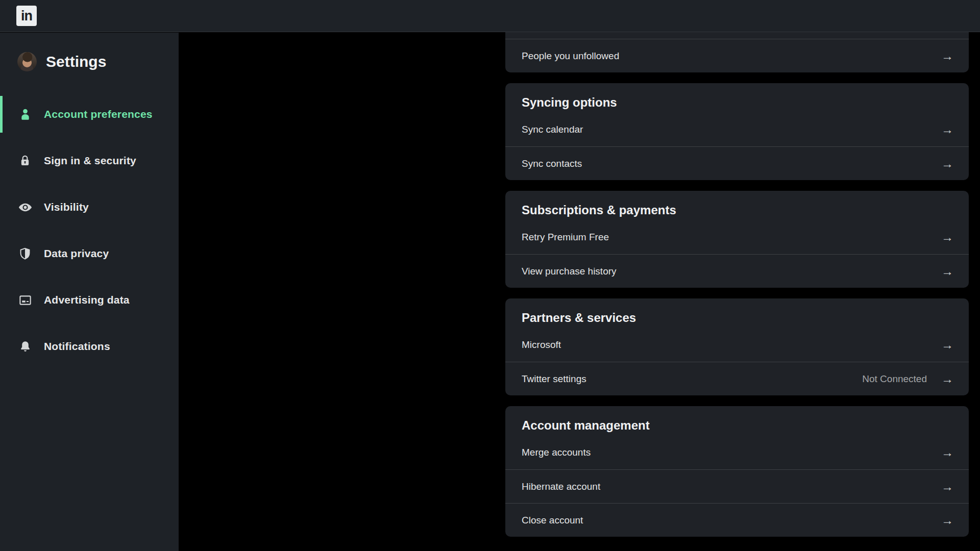 Image resolution: width=980 pixels, height=551 pixels. I want to click on sidebar-header: Settings, so click(89, 62).